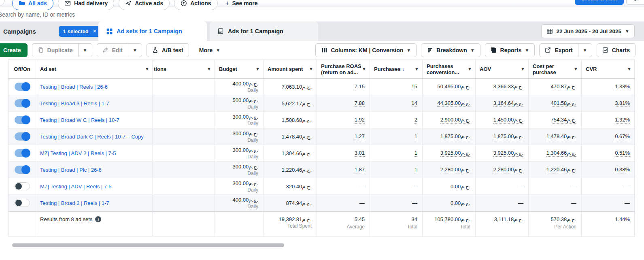  Describe the element at coordinates (555, 69) in the screenshot. I see `header-cost-per-purchase: Cost perpurchase ▼` at that location.